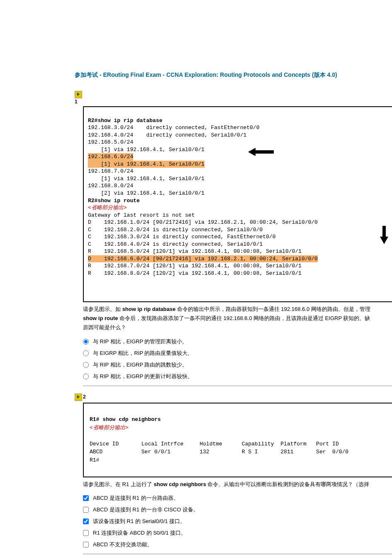  Describe the element at coordinates (167, 135) in the screenshot. I see `exhibit-line: 192.168.4.0/24 directly connected, Seria…` at that location.